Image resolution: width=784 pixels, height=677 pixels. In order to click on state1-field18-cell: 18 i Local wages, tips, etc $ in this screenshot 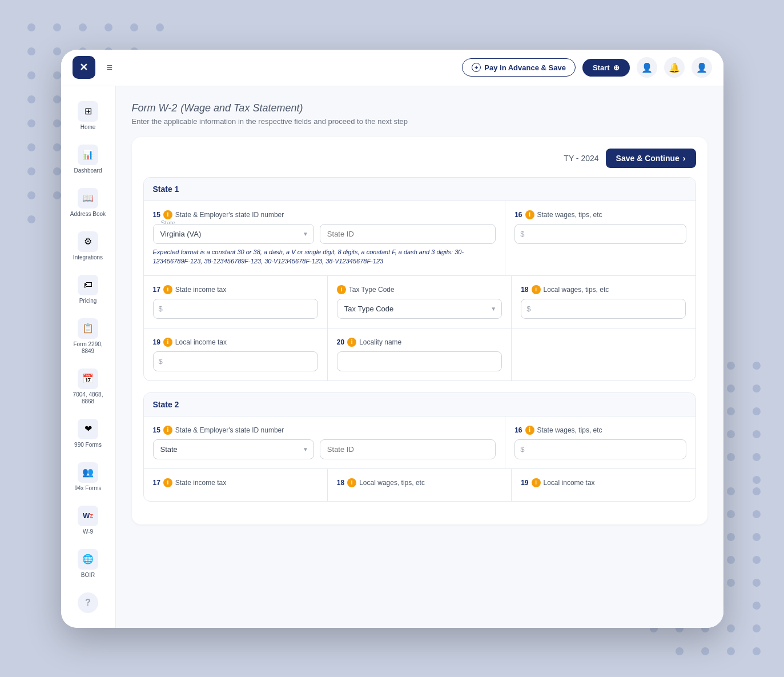, I will do `click(603, 302)`.